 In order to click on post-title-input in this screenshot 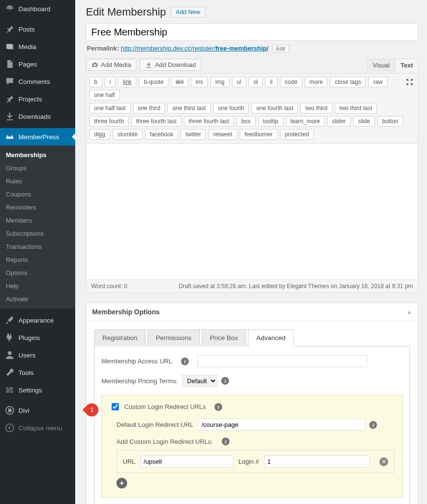, I will do `click(252, 32)`.